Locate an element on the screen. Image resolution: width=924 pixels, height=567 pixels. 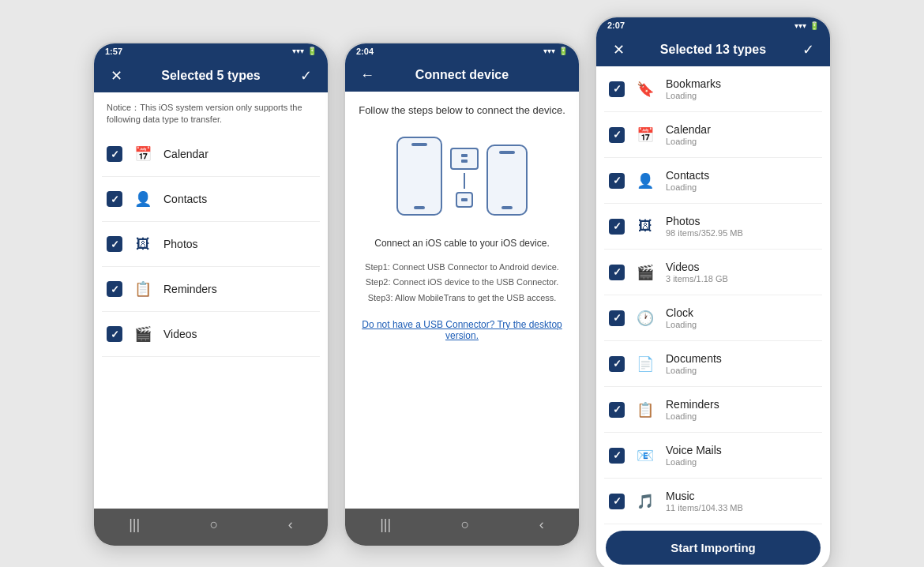
calendar-icon-p3: 📅 is located at coordinates (645, 135).